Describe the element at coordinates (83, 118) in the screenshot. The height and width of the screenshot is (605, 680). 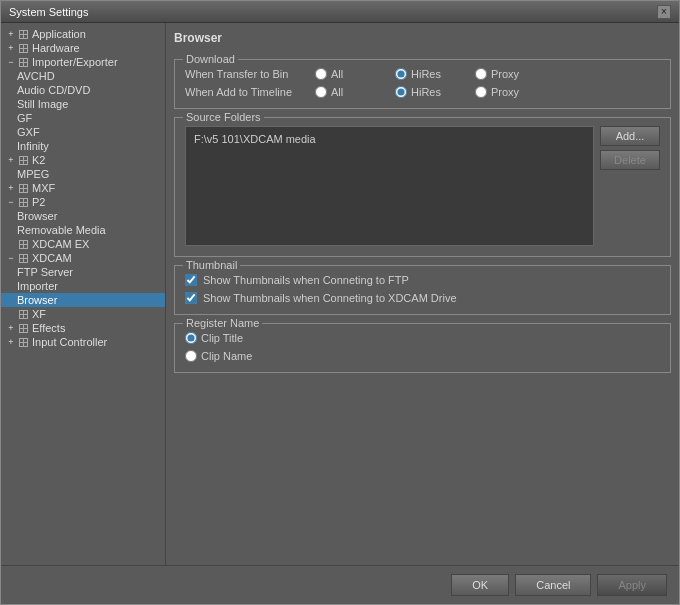
I see `sidebar-item-gf: GF` at that location.